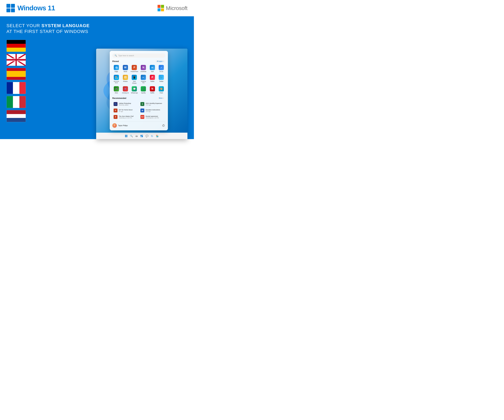  I want to click on search-bar: 🔍 Type here to search, so click(139, 56).